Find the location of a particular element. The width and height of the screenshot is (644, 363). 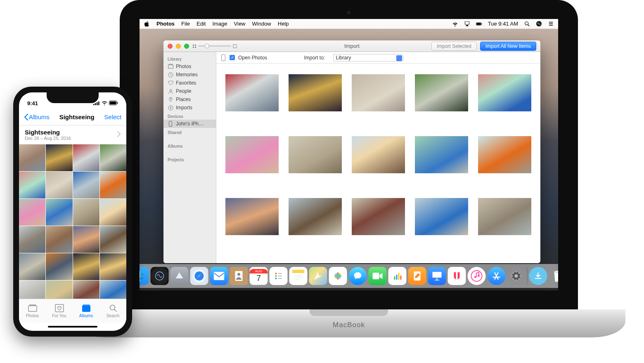

menubar-item-image: Image is located at coordinates (220, 24).